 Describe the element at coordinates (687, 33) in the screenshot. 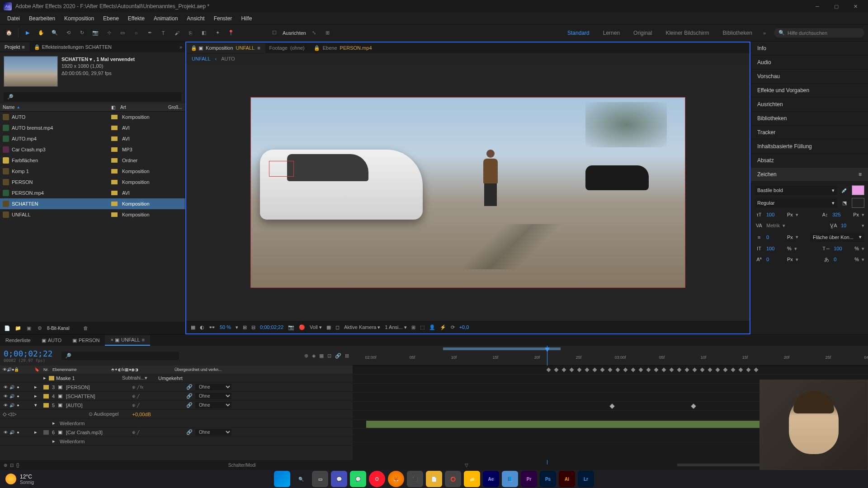

I see `workspace-kleiner: Kleiner Bildschirm` at that location.